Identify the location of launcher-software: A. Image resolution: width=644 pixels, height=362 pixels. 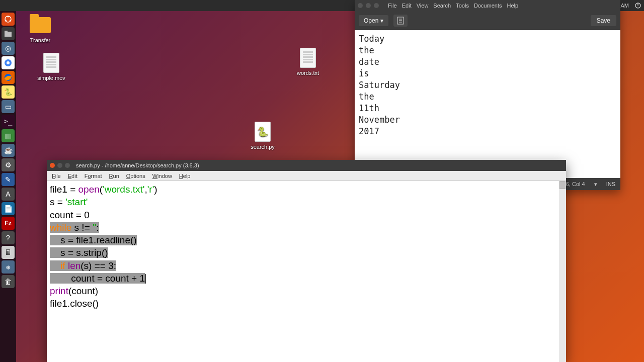
(8, 194).